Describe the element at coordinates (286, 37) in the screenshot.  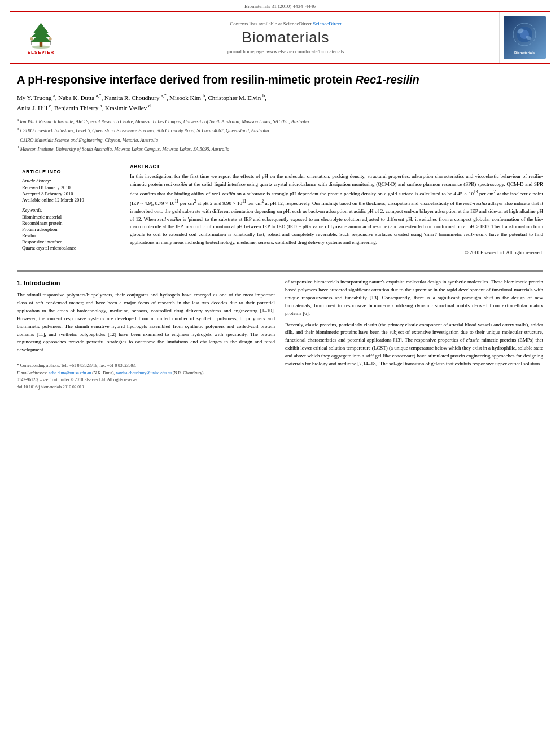
I see `journal-title: Biomaterials` at that location.